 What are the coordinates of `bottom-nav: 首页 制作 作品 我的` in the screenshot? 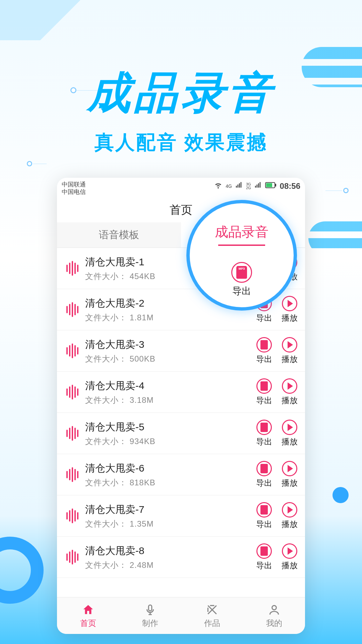 It's located at (181, 615).